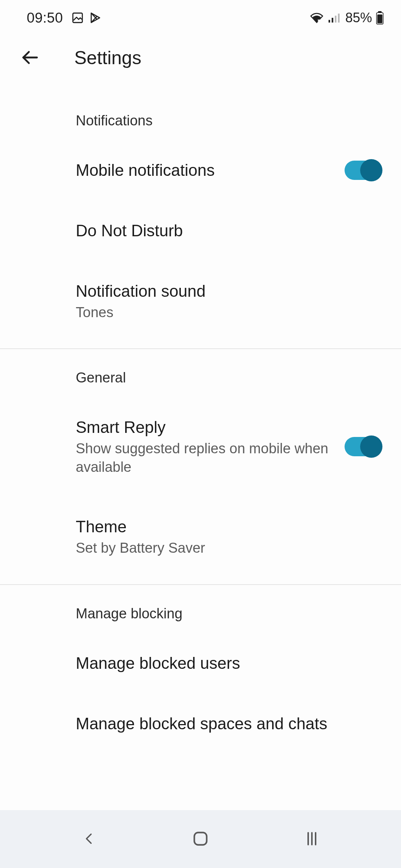  I want to click on row-theme: Theme Set by Battery Saver, so click(200, 537).